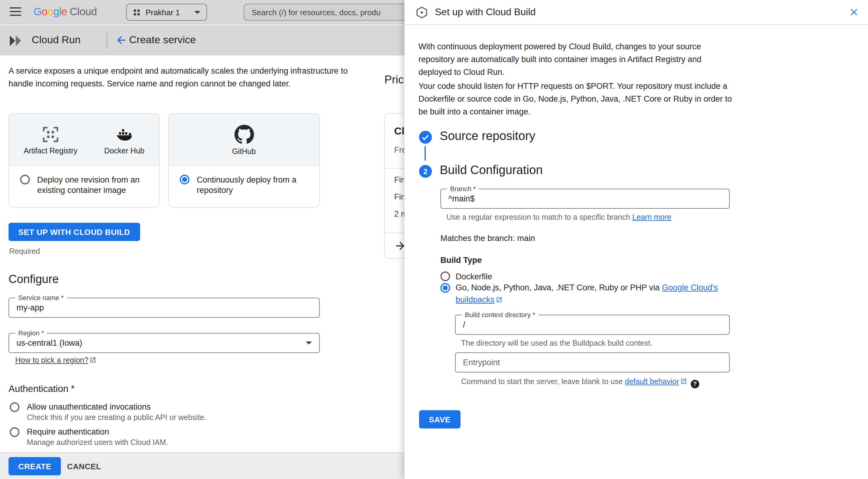  What do you see at coordinates (52, 360) in the screenshot?
I see `region-help-link-text: How to pick a region?` at bounding box center [52, 360].